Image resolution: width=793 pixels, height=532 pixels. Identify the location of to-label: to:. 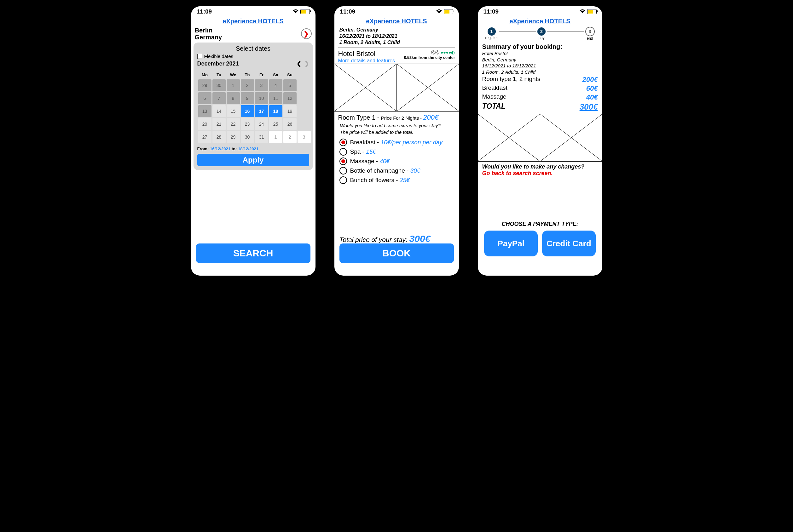
(234, 149).